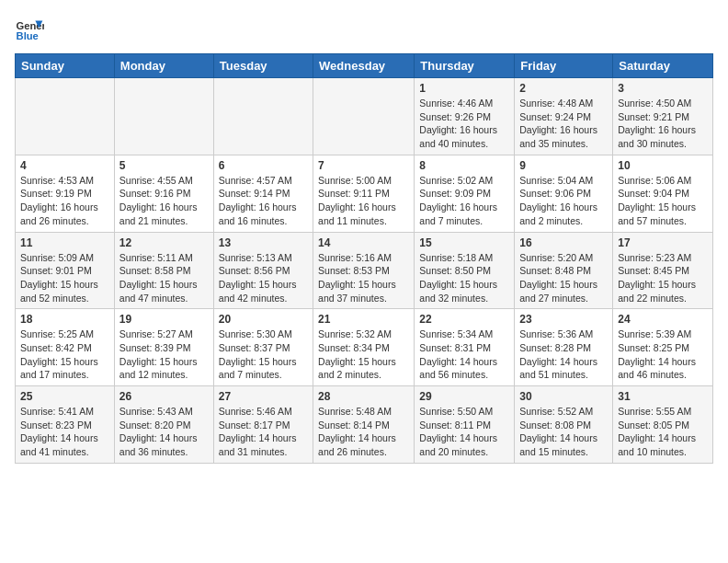 The image size is (728, 563). What do you see at coordinates (464, 355) in the screenshot?
I see `day-info: Sunrise: 5:34 AM Sunset: 8:31 PM Dayligh…` at bounding box center [464, 355].